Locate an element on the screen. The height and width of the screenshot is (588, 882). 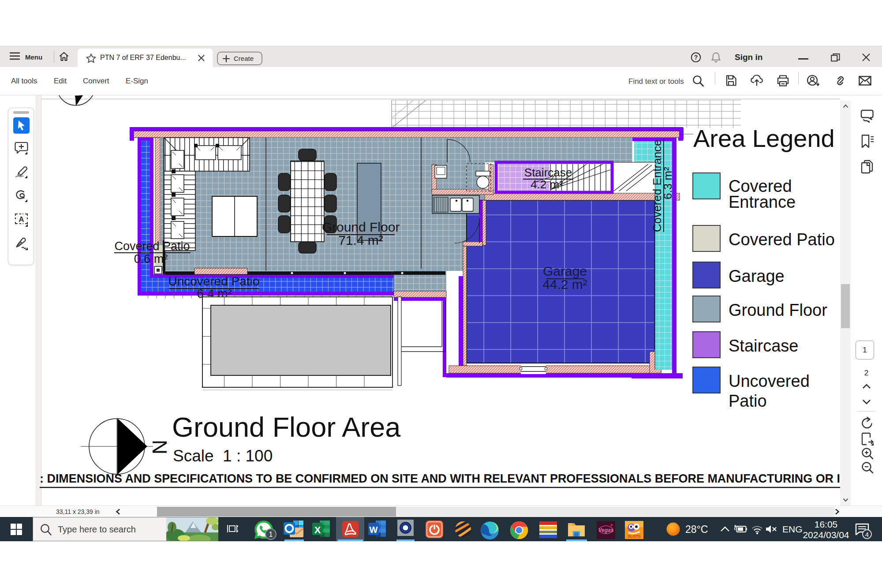
svg-text: W is located at coordinates (374, 530).